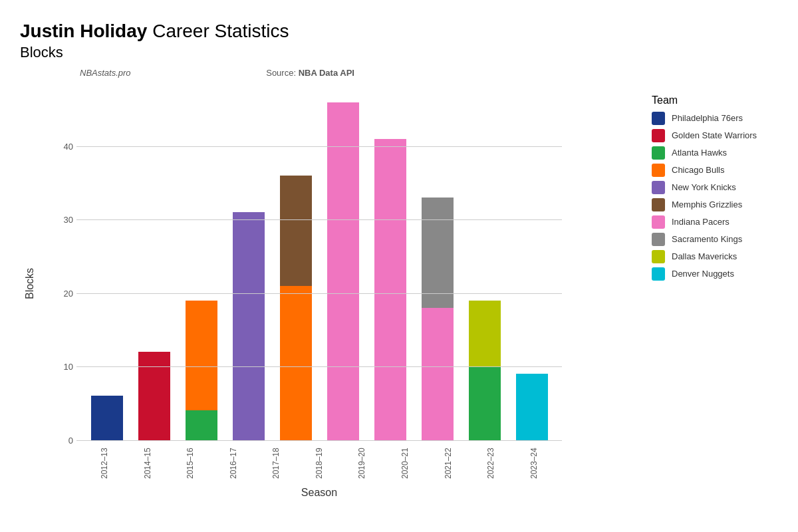  I want to click on title-regular: Career Statistics, so click(218, 31).